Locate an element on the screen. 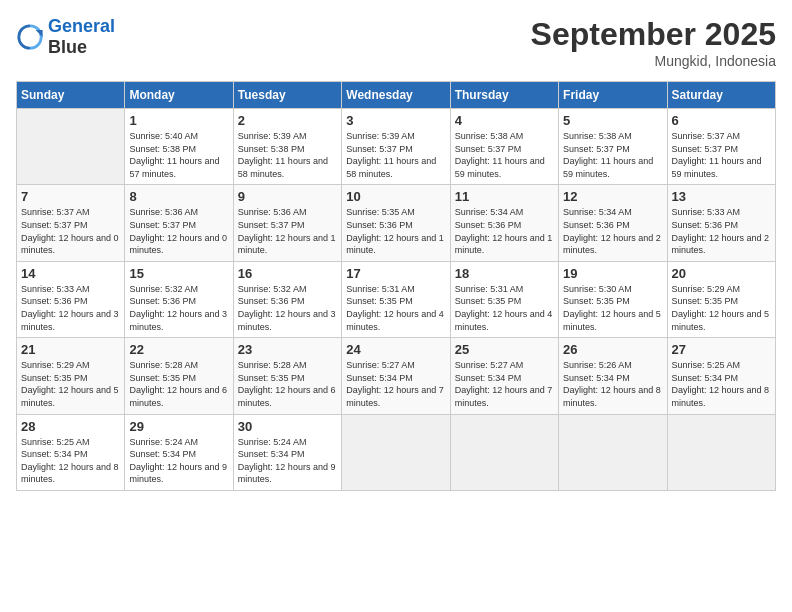 This screenshot has width=792, height=612. title-block: September 2025 Mungkid, Indonesia is located at coordinates (654, 42).